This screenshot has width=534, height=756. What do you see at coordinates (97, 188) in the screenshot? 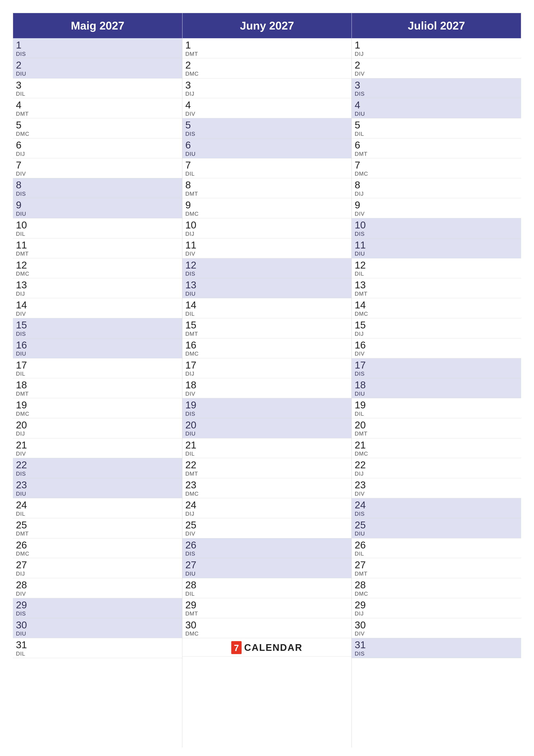
I see `day-row: 8DIS` at bounding box center [97, 188].